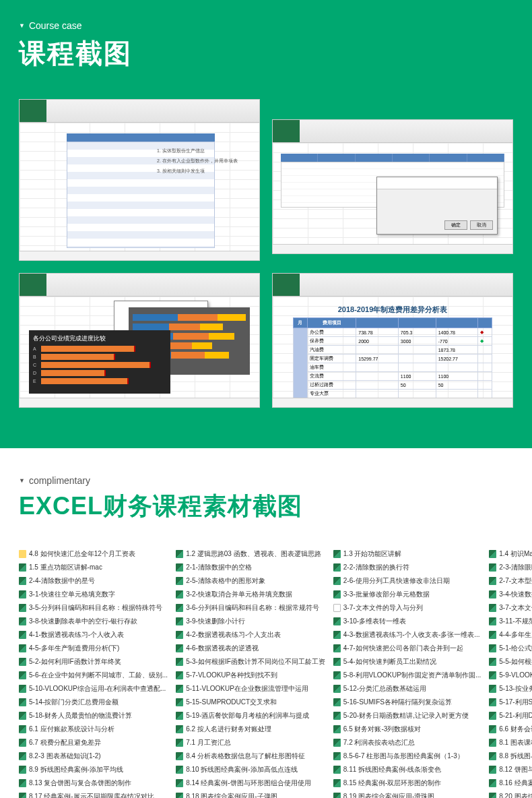 The width and height of the screenshot is (532, 798). I want to click on file-item: 8.20 图表综合案例应用-增幅条形图, so click(510, 794).